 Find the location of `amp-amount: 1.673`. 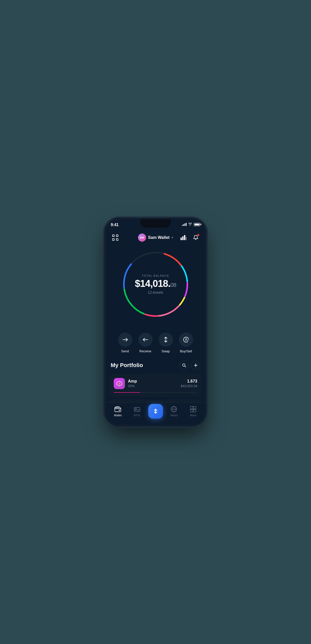

amp-amount: 1.673 is located at coordinates (189, 381).